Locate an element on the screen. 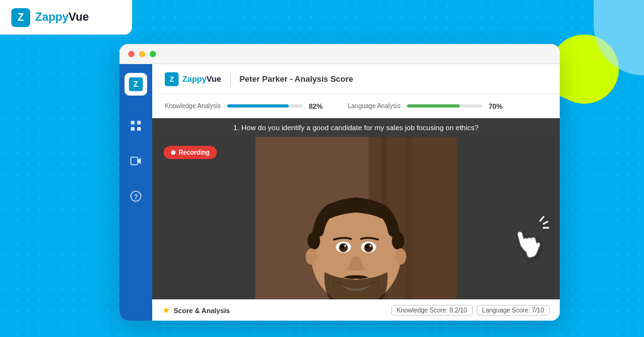  knowledge-bar-container is located at coordinates (265, 106).